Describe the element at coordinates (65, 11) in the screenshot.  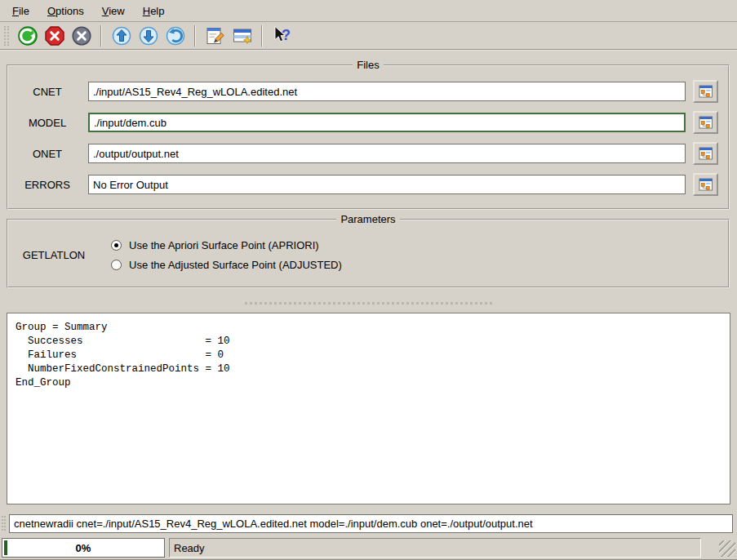
I see `menu-options: Options` at that location.